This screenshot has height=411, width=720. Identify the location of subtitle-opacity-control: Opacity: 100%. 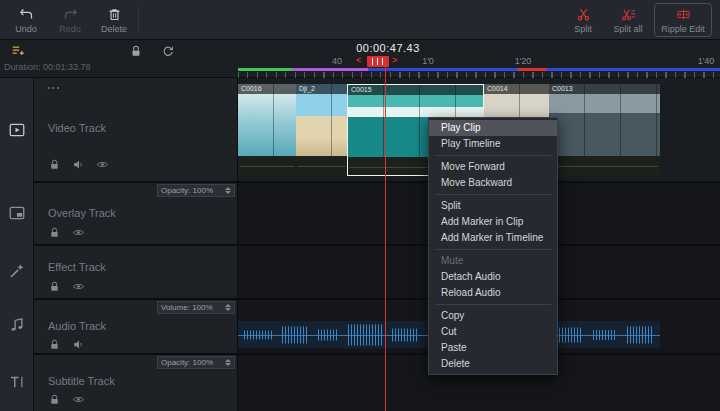
(196, 362).